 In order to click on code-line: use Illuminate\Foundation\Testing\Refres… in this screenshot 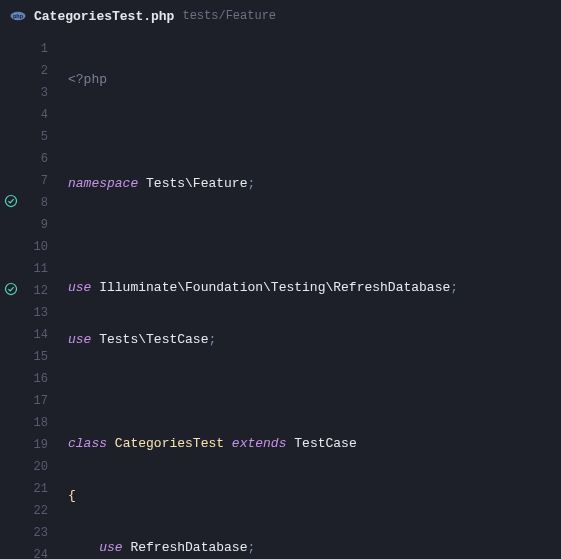, I will do `click(314, 287)`.